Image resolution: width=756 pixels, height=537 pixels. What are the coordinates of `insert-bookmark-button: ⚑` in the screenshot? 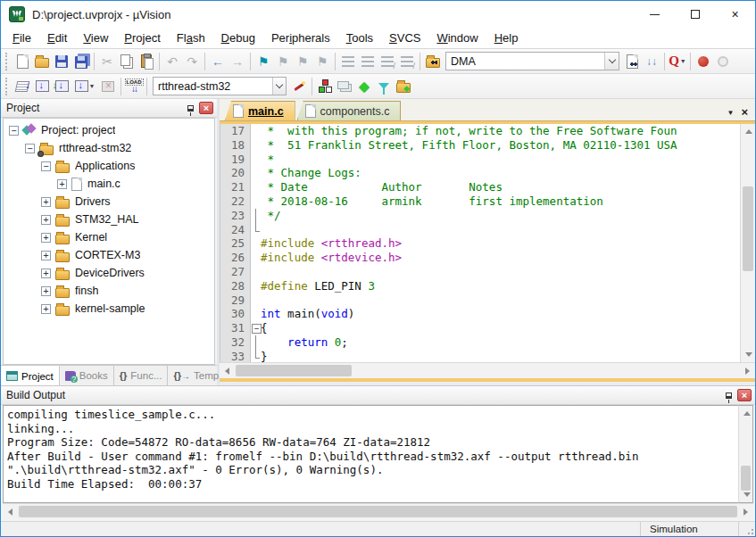 It's located at (263, 62).